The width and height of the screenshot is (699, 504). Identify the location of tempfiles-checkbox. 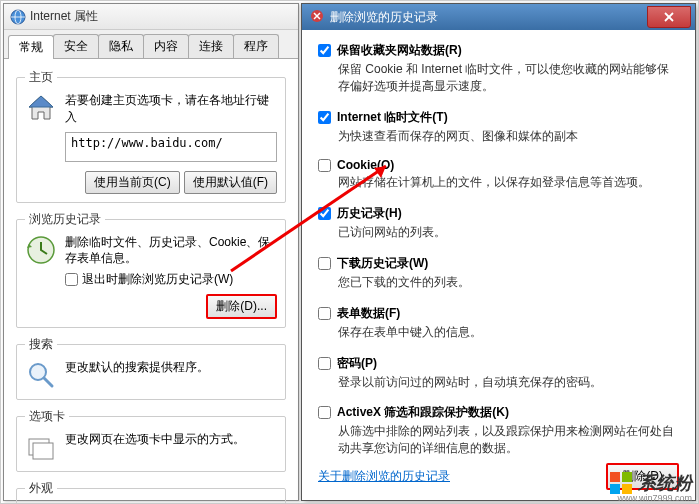
(324, 118).